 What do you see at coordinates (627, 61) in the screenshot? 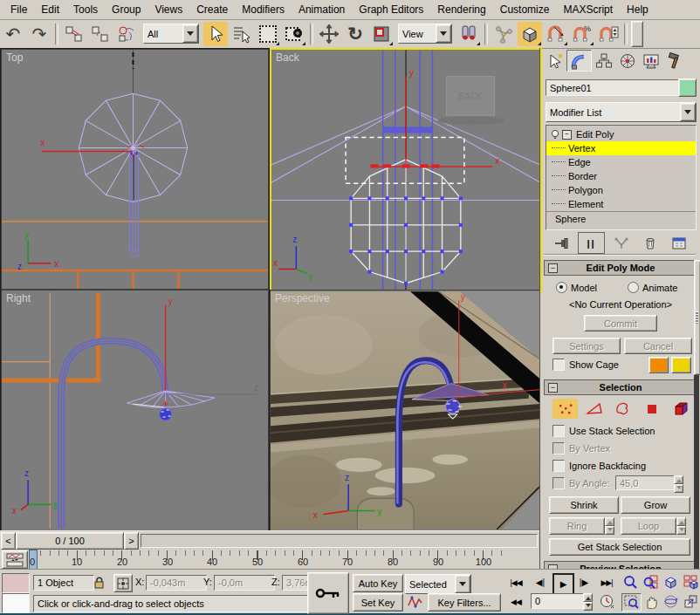
I see `tab-motion` at bounding box center [627, 61].